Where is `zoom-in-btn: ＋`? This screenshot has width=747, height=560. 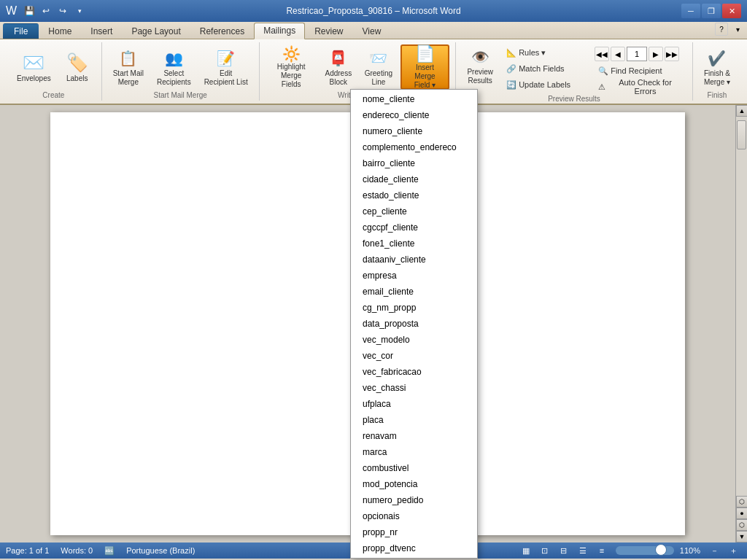 zoom-in-btn: ＋ is located at coordinates (733, 551).